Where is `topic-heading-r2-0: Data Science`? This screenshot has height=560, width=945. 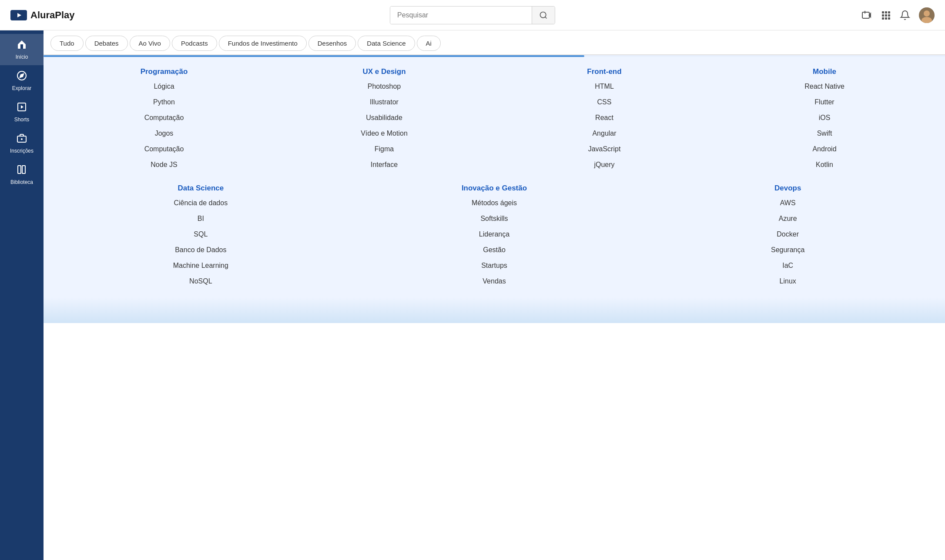
topic-heading-r2-0: Data Science is located at coordinates (201, 188).